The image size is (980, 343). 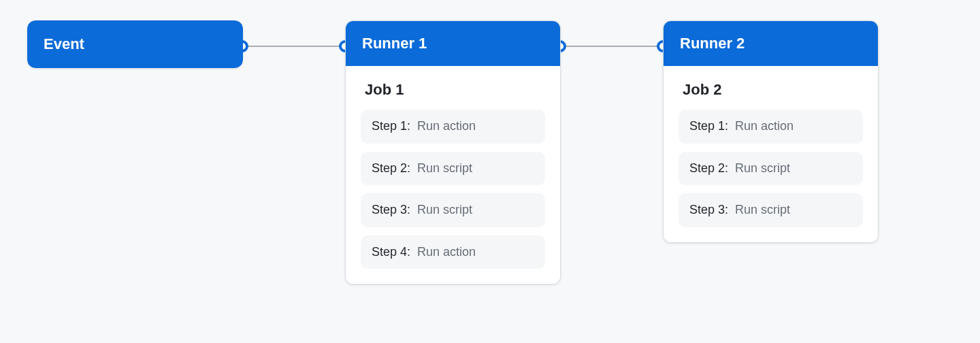 What do you see at coordinates (770, 127) in the screenshot?
I see `job-2-step: Step 1: Run action` at bounding box center [770, 127].